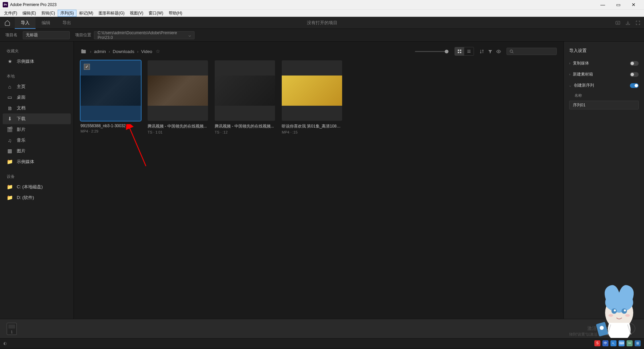  I want to click on breadcrumb-item: admin, so click(100, 52).